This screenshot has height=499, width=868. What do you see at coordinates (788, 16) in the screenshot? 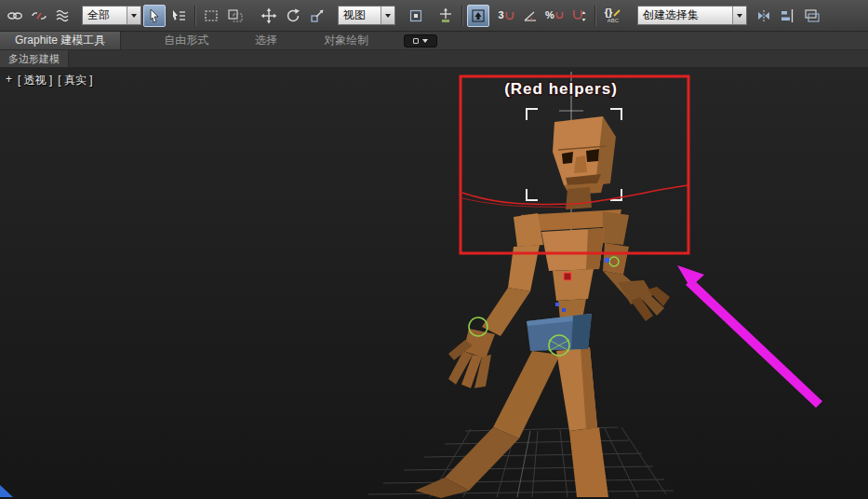
I see `align-button` at bounding box center [788, 16].